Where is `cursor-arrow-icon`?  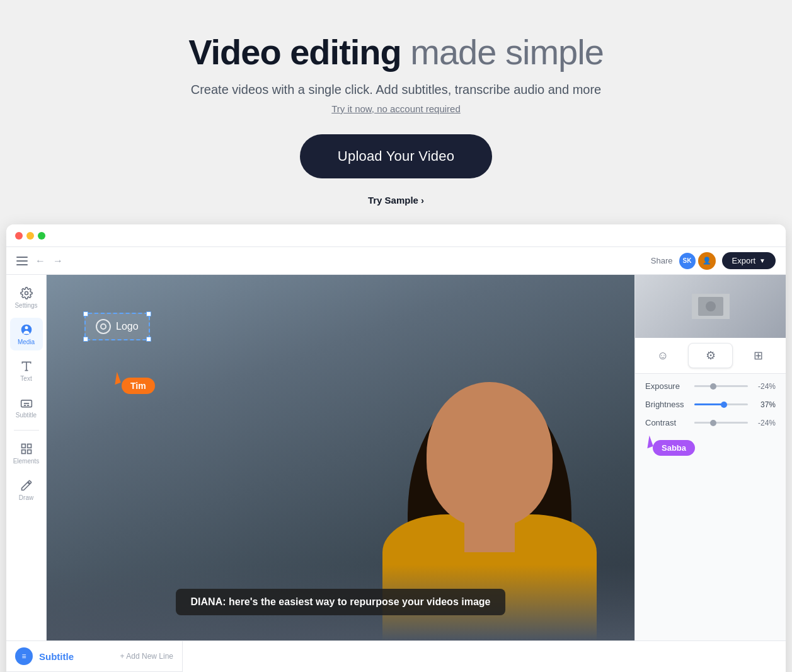 cursor-arrow-icon is located at coordinates (116, 378).